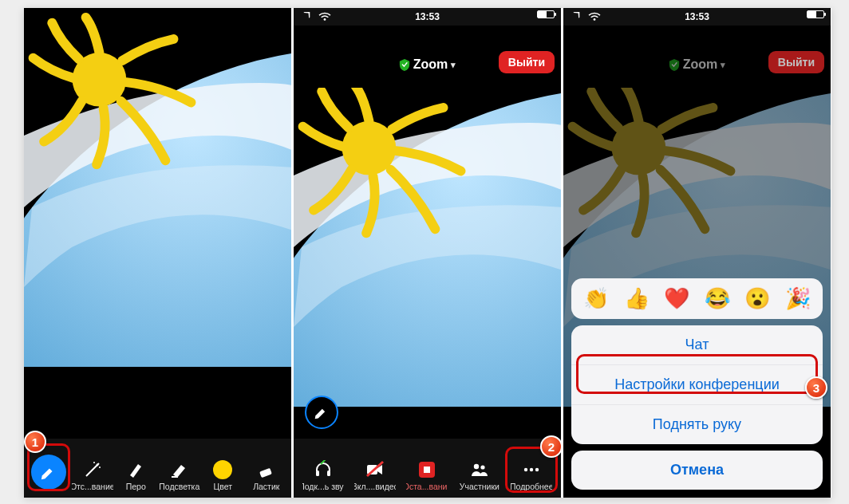 This screenshot has width=849, height=504. What do you see at coordinates (697, 384) in the screenshot?
I see `meeting-settings-label: Настройки конференции` at bounding box center [697, 384].